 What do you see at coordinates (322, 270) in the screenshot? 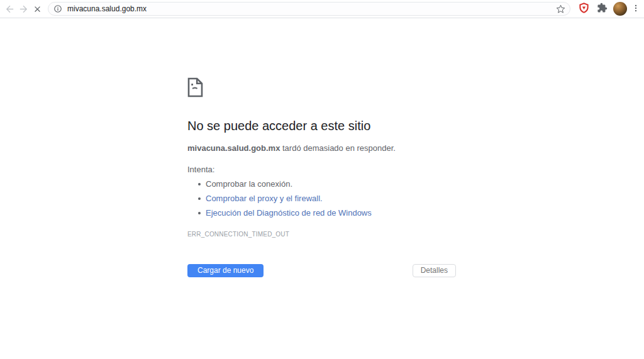
I see `error-actions: Cargar de nuevo Detalles` at bounding box center [322, 270].